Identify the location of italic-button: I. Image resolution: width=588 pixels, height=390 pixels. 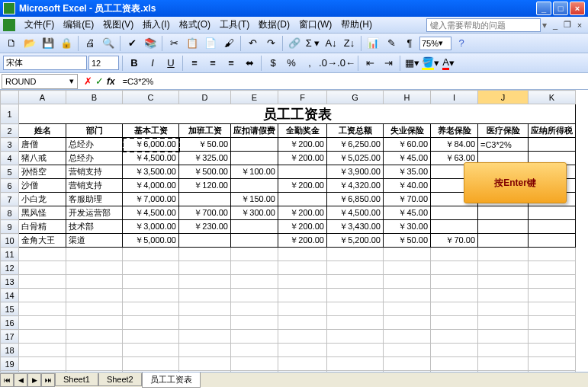
(153, 63).